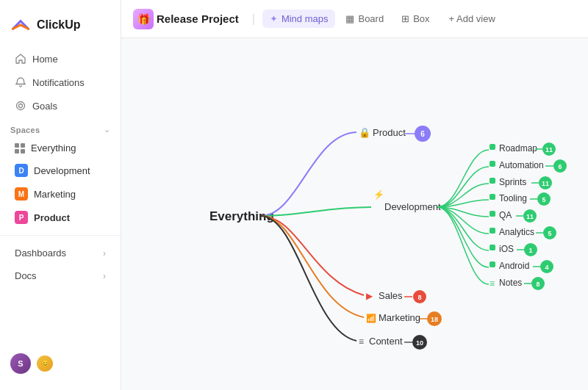 This screenshot has width=588, height=390. What do you see at coordinates (472, 19) in the screenshot?
I see `add-view-button: + Add view` at bounding box center [472, 19].